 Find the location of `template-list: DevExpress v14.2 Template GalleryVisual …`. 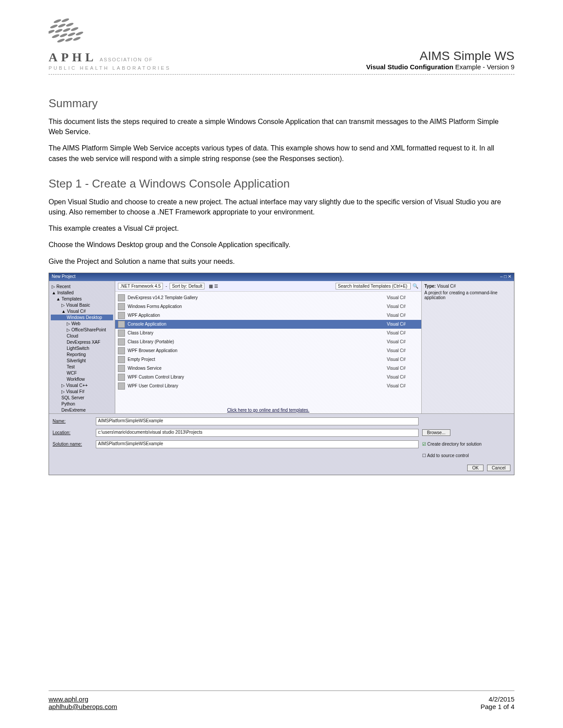

template-list: DevExpress v14.2 Template GalleryVisual … is located at coordinates (268, 349).